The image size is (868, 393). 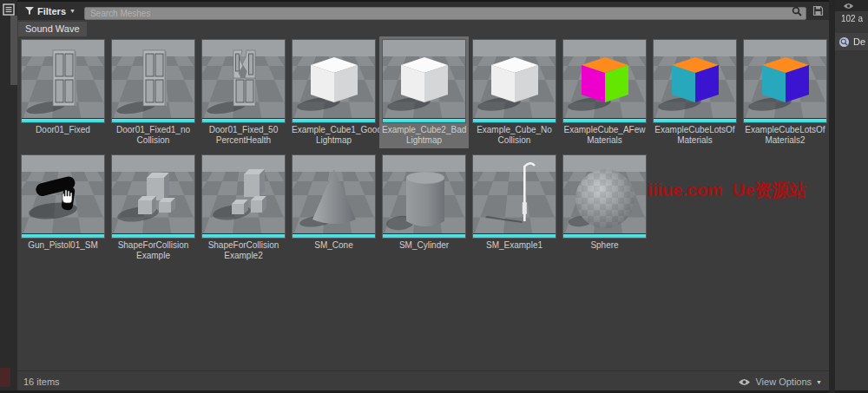 I want to click on filter-chip-sound-wave: Sound Wave, so click(x=52, y=29).